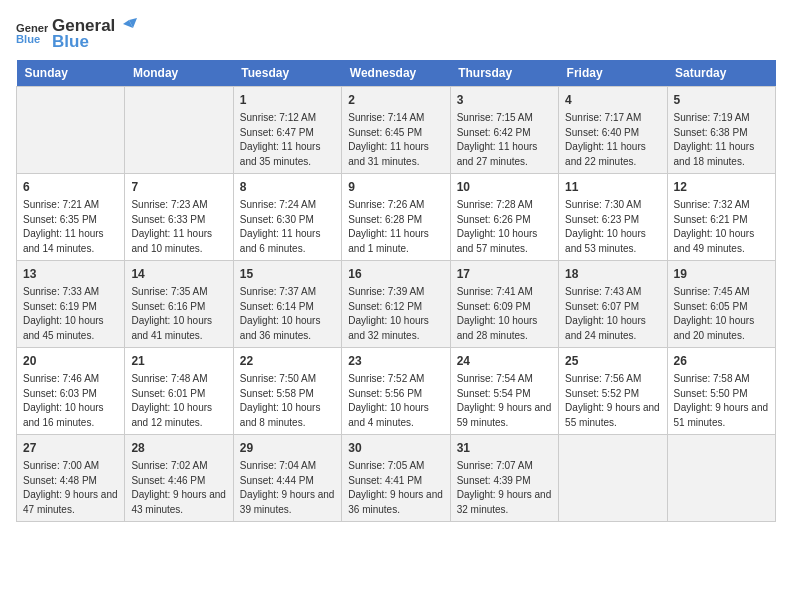 This screenshot has width=792, height=612. What do you see at coordinates (71, 392) in the screenshot?
I see `day-cell: 20Sunrise: 7:46 AM Sunset: 6:03 PM Dayli…` at bounding box center [71, 392].